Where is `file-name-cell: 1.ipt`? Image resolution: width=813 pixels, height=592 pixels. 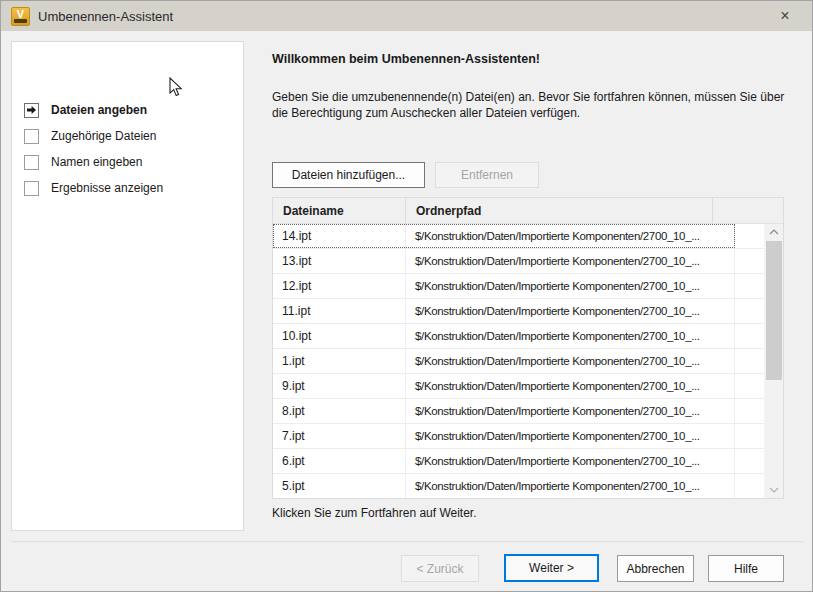
file-name-cell: 1.ipt is located at coordinates (340, 361).